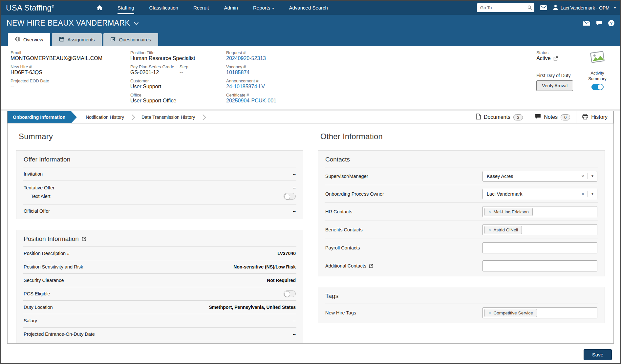 The image size is (621, 364). I want to click on payroll-contacts-input, so click(540, 248).